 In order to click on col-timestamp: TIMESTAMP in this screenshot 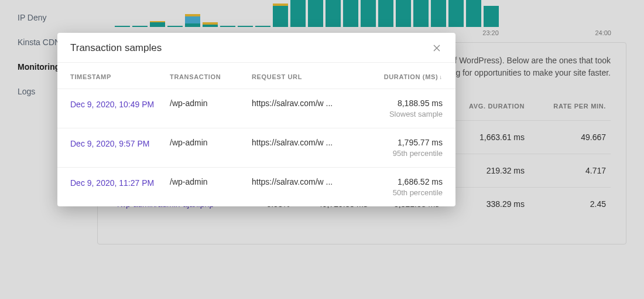, I will do `click(120, 77)`.